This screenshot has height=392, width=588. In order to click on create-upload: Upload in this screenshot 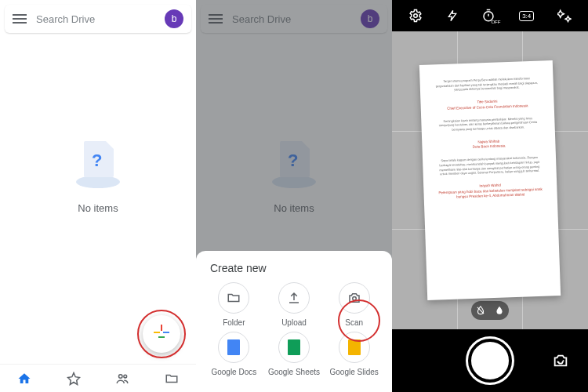, I will do `click(295, 304)`.